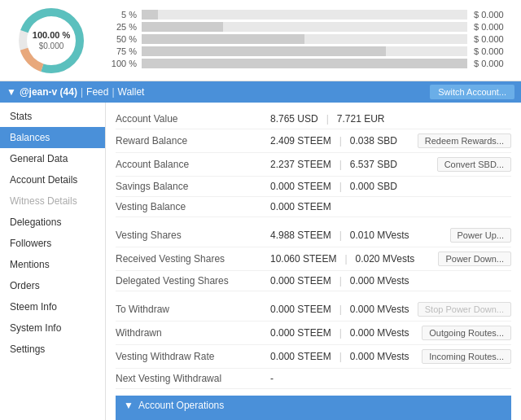 This screenshot has width=521, height=420. I want to click on nav-wallet-link: Wallet, so click(132, 92).